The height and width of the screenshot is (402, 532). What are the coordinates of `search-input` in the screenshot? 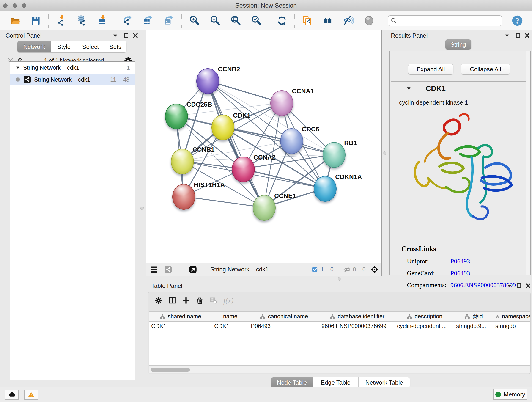 It's located at (445, 21).